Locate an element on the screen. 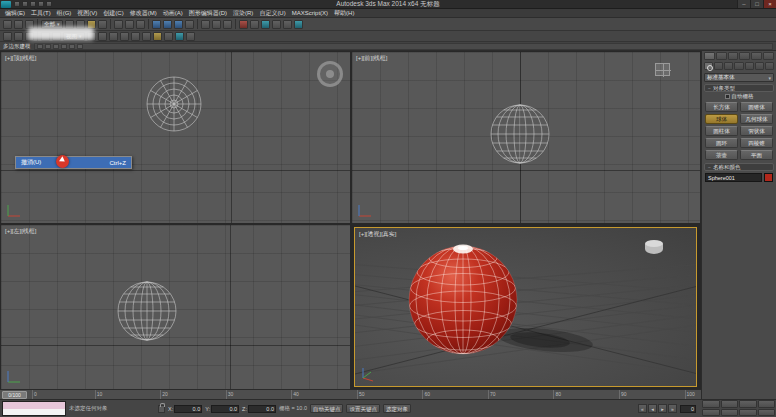 The width and height of the screenshot is (776, 417). layer-explorer-icon is located at coordinates (146, 36).